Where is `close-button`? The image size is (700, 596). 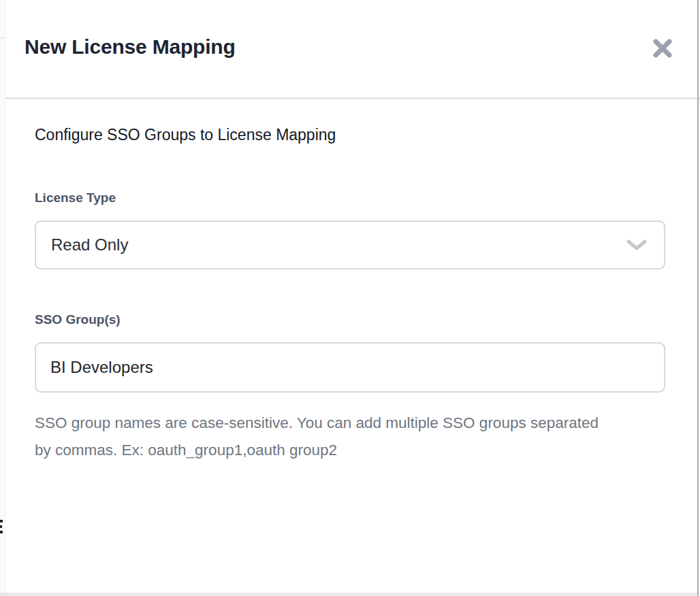
close-button is located at coordinates (663, 48).